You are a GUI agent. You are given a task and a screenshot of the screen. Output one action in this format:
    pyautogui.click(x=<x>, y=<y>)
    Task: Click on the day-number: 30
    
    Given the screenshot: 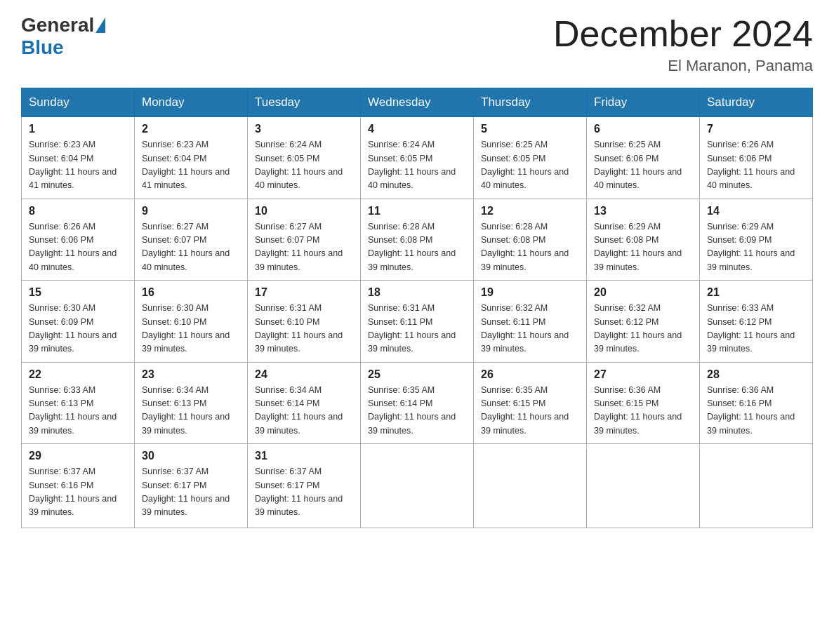 What is the action you would take?
    pyautogui.click(x=191, y=456)
    